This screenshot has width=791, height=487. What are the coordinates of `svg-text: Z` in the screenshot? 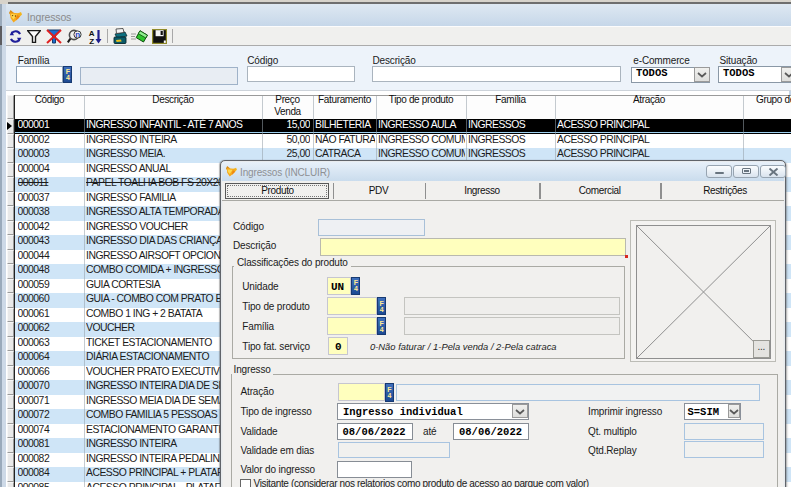 It's located at (92, 41).